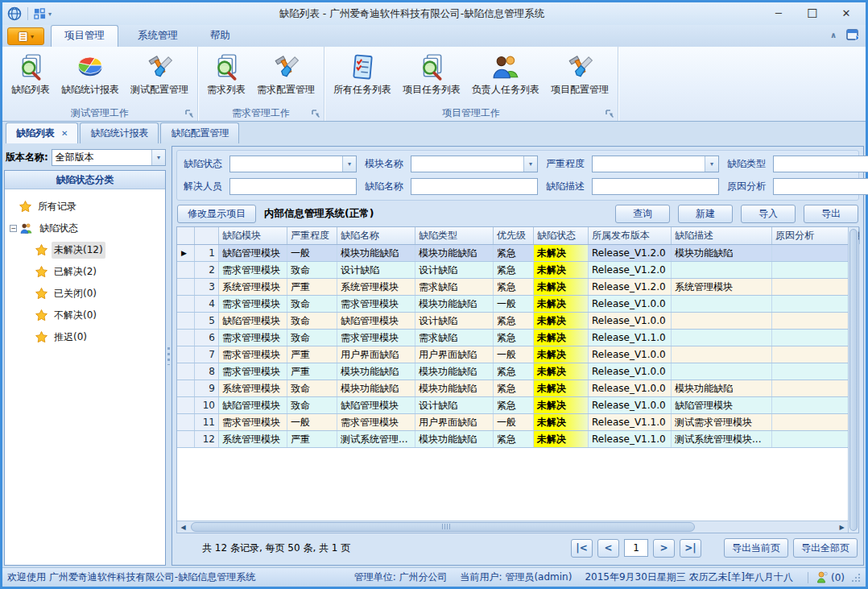  Describe the element at coordinates (581, 548) in the screenshot. I see `first-page-button: |<` at that location.